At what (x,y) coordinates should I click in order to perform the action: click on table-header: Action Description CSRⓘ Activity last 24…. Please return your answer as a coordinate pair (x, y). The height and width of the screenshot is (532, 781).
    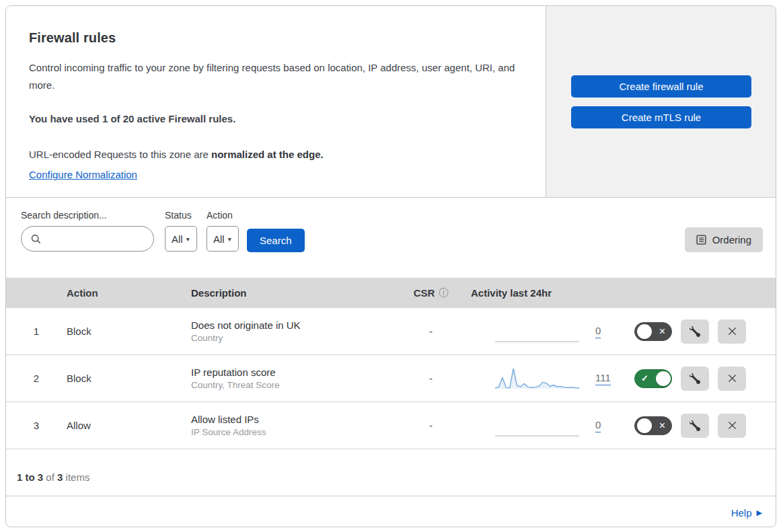
    Looking at the image, I should click on (391, 293).